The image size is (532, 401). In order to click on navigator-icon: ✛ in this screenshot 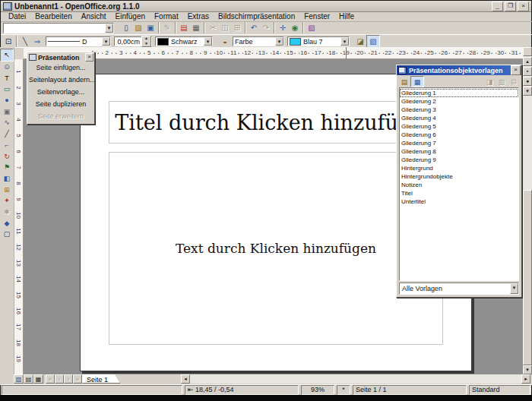, I will do `click(283, 27)`.